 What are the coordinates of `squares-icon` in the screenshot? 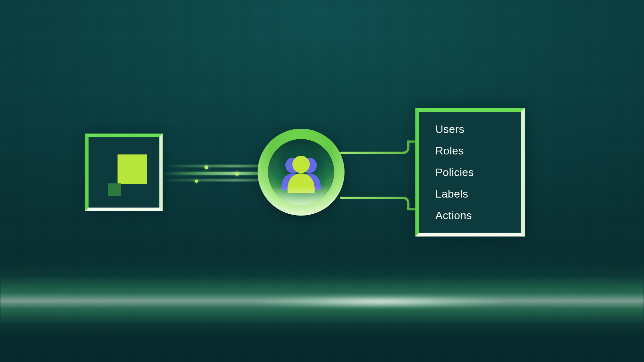 It's located at (132, 169).